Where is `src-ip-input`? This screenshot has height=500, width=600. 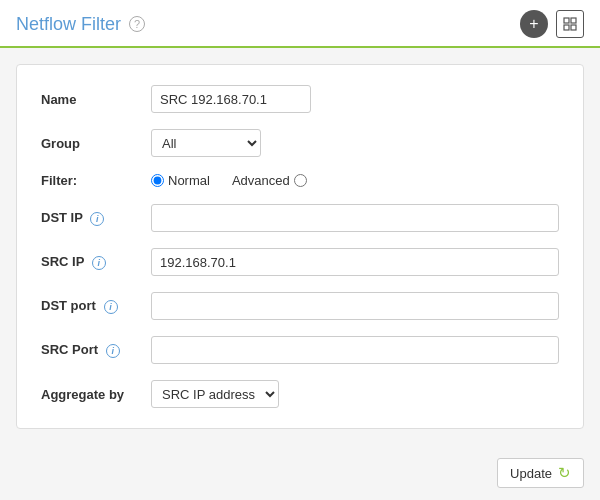 src-ip-input is located at coordinates (355, 262).